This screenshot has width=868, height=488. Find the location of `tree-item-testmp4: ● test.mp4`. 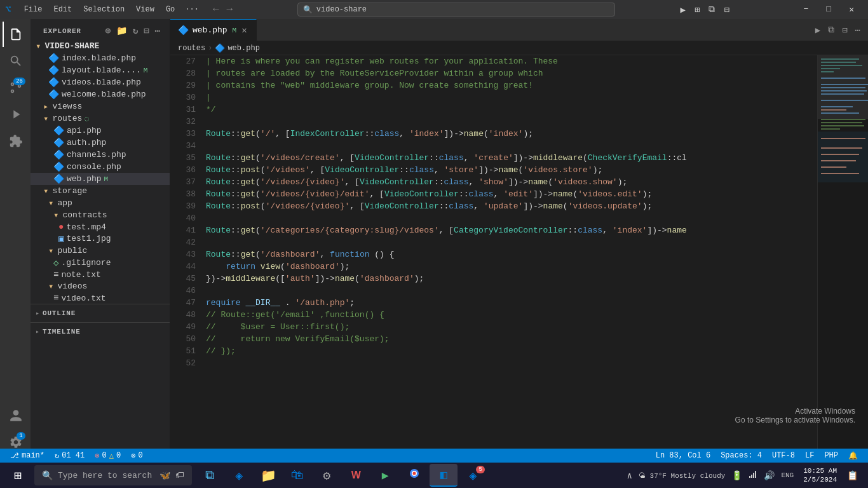

tree-item-testmp4: ● test.mp4 is located at coordinates (100, 227).